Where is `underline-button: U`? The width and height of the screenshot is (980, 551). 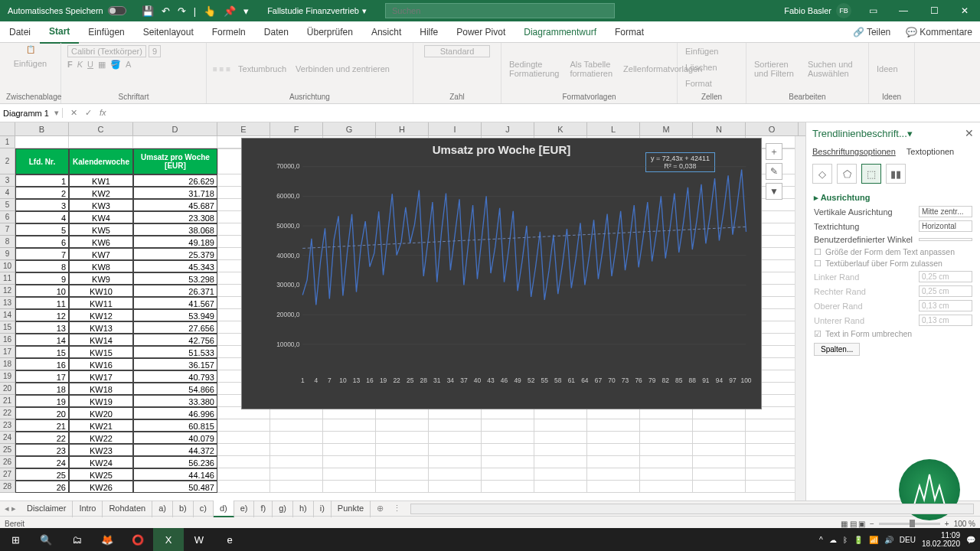 underline-button: U is located at coordinates (90, 64).